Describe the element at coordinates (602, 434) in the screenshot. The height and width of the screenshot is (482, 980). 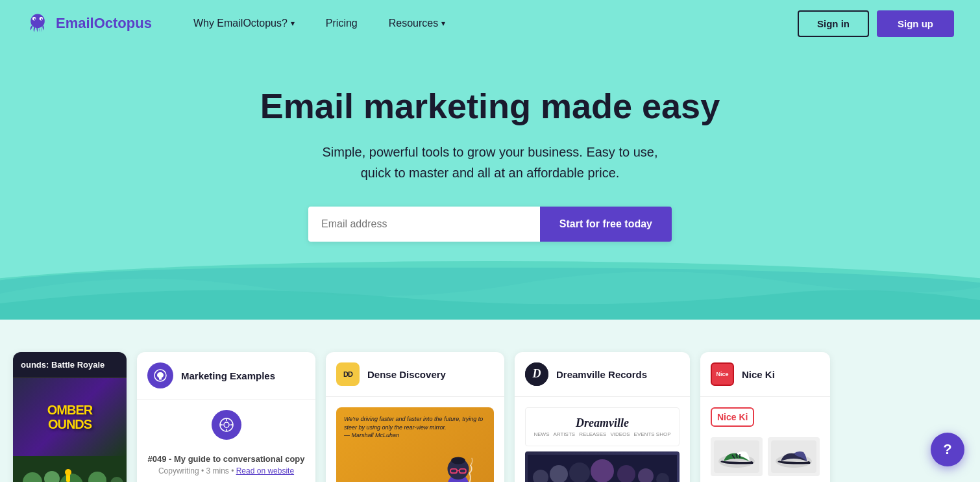
I see `site-nav: NEWS ARTISTS RELEASES VIDEOS EVENTS SHOP` at that location.